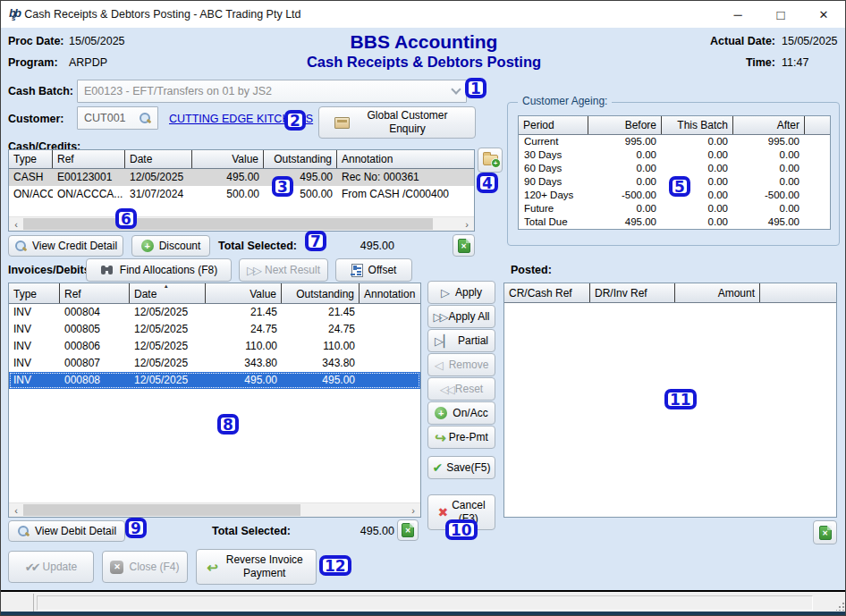 The width and height of the screenshot is (846, 616). Describe the element at coordinates (171, 246) in the screenshot. I see `discount-button: Discount` at that location.